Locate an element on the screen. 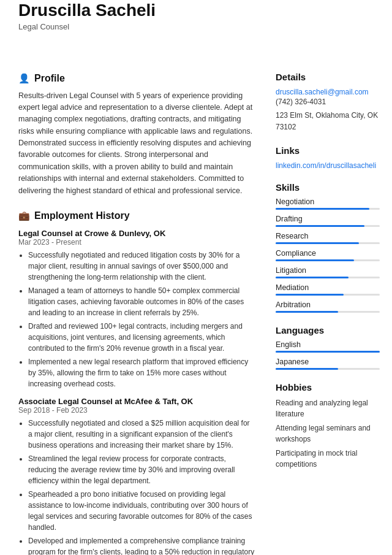  hobby-2: Attending legal seminars and workshops is located at coordinates (328, 434).